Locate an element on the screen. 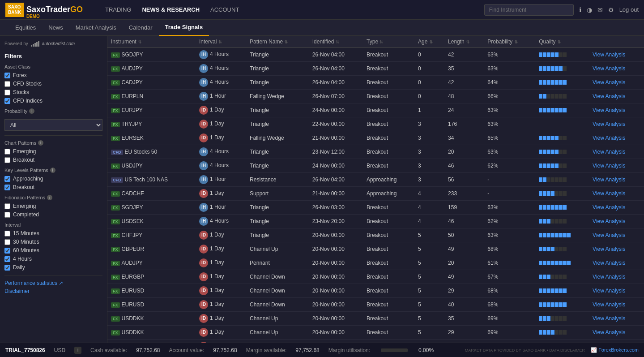  mail-icon: ✉ is located at coordinates (600, 10).